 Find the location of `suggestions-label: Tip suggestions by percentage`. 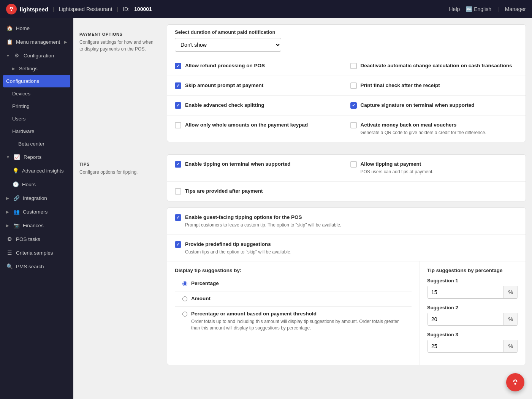

suggestions-label: Tip suggestions by percentage is located at coordinates (473, 271).